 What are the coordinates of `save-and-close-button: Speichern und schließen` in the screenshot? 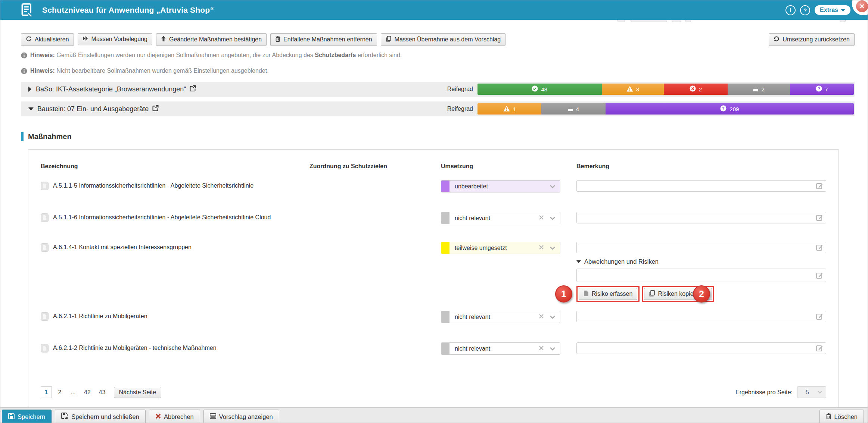 It's located at (100, 416).